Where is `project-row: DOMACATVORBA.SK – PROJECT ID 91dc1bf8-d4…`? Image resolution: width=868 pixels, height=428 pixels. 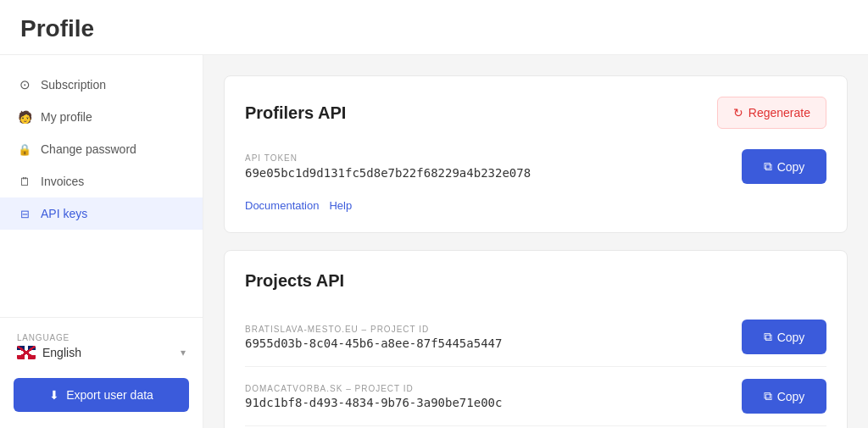
project-row: DOMACATVORBA.SK – PROJECT ID 91dc1bf8-d4… is located at coordinates (536, 397).